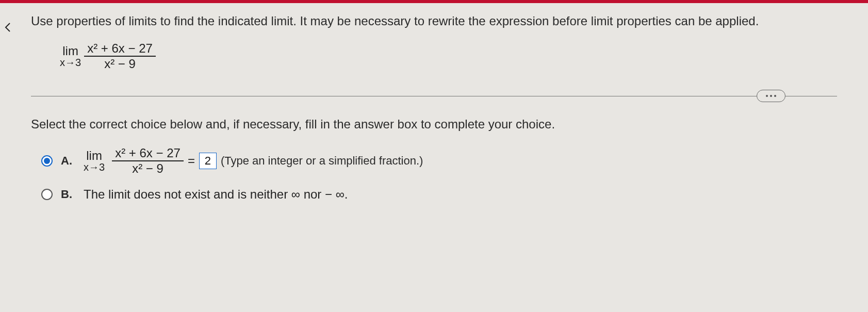 Image resolution: width=868 pixels, height=312 pixels. What do you see at coordinates (47, 194) in the screenshot?
I see `radio-b` at bounding box center [47, 194].